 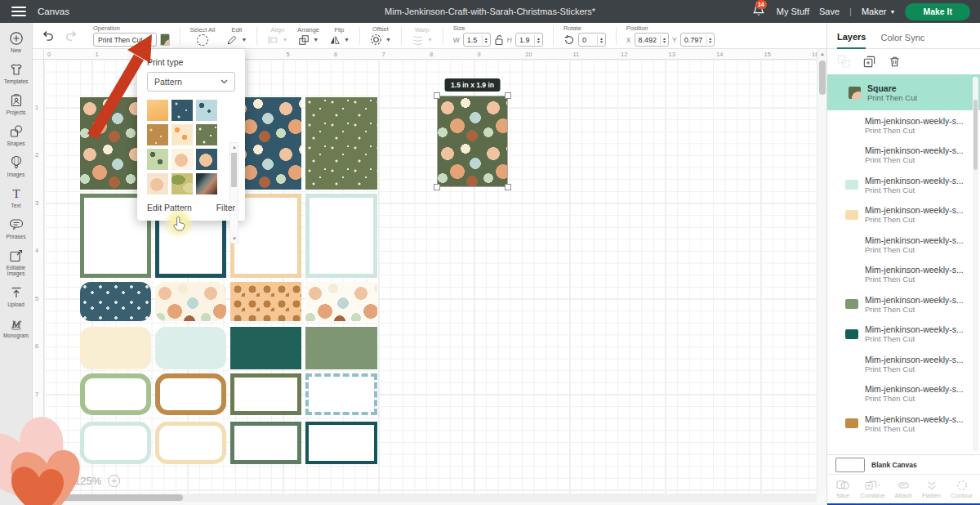 I want to click on layer-item: Square Print Then Cut, so click(x=903, y=92).